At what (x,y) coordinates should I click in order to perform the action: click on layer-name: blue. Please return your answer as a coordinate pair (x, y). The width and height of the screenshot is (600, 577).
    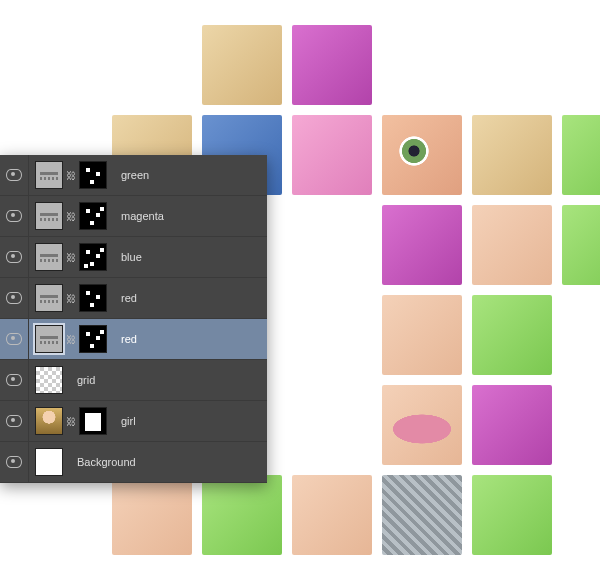
    Looking at the image, I should click on (186, 257).